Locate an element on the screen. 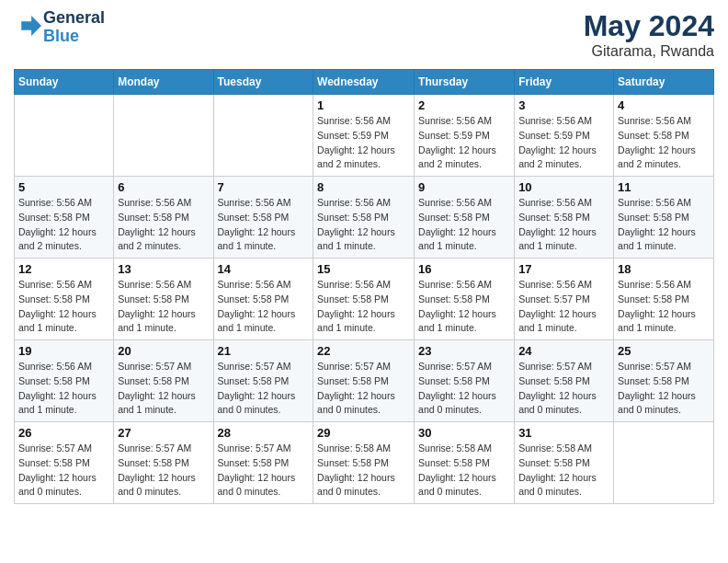 The image size is (728, 563). day-number: 6 is located at coordinates (164, 188).